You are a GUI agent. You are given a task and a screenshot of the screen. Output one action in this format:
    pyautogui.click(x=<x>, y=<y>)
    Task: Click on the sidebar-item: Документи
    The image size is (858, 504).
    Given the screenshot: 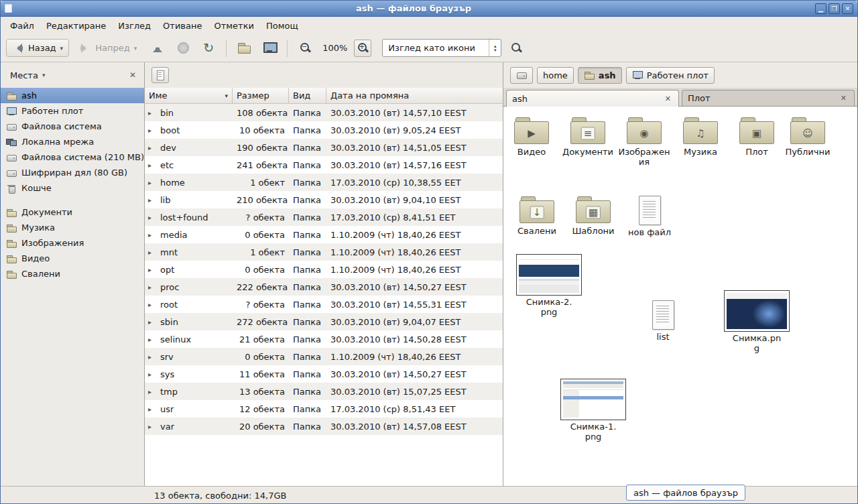 What is the action you would take?
    pyautogui.click(x=72, y=212)
    